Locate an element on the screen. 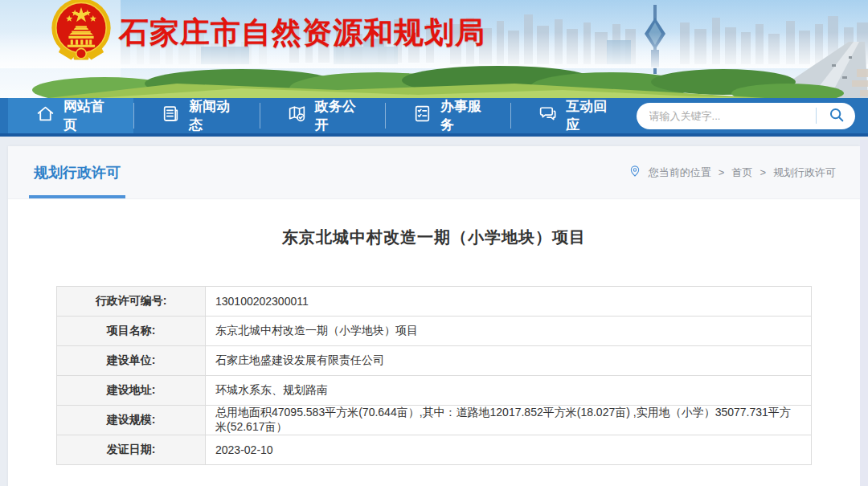 The height and width of the screenshot is (486, 868). nav-item-gov-info: 政务公开 is located at coordinates (322, 116).